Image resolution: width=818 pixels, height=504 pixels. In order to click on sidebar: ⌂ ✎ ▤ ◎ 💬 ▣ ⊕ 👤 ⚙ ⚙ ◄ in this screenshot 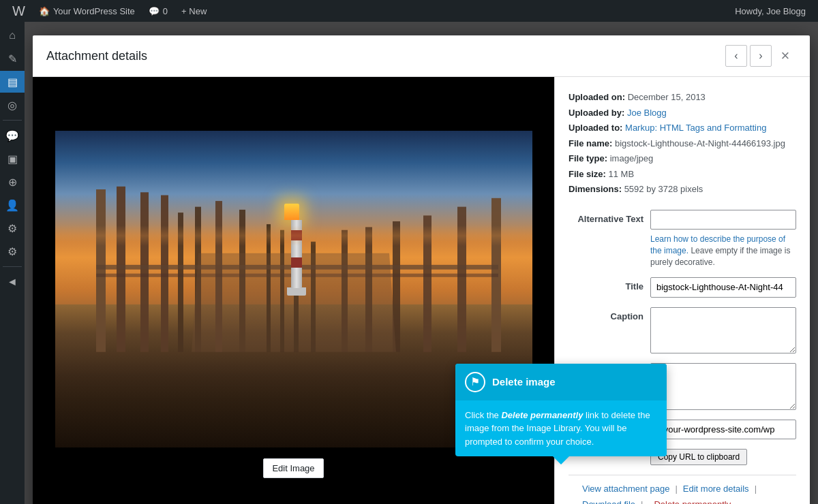, I will do `click(12, 263)`.